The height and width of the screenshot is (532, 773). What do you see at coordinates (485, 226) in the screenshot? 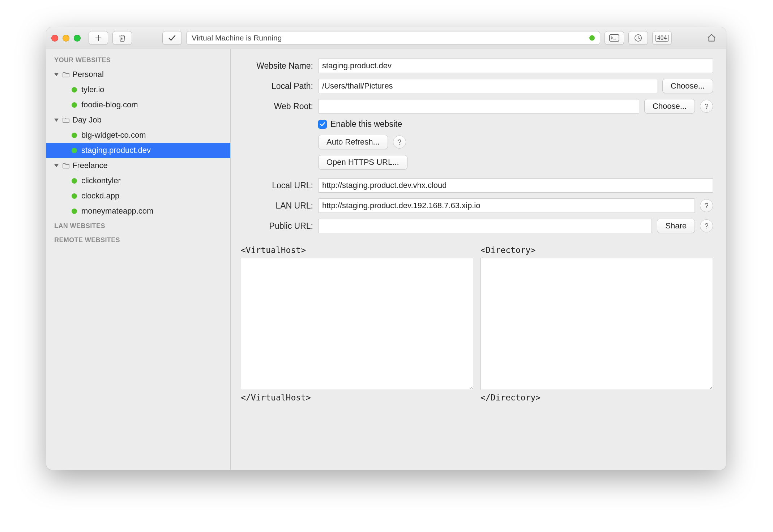
I see `public-url-input` at bounding box center [485, 226].